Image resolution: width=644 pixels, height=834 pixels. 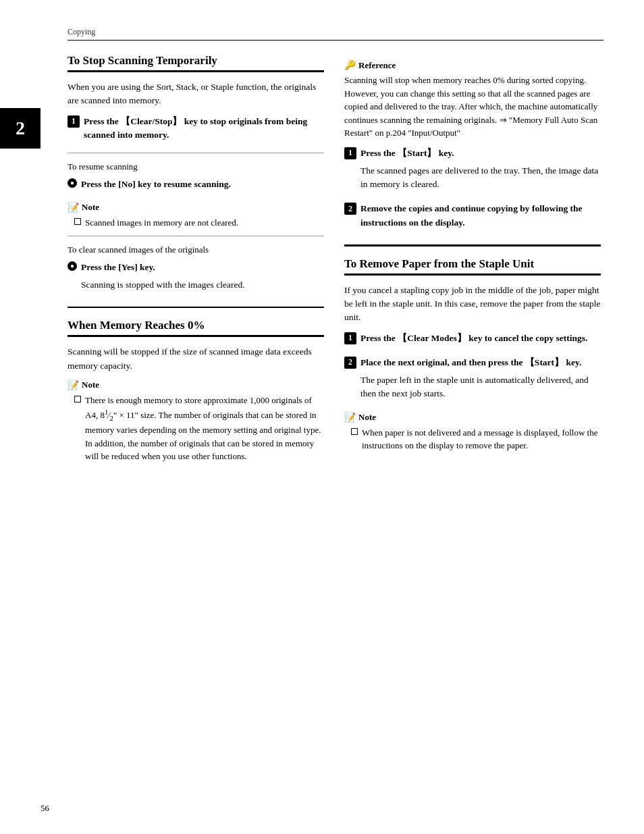 What do you see at coordinates (196, 250) in the screenshot?
I see `clear-label: To clear scanned images of the originals` at bounding box center [196, 250].